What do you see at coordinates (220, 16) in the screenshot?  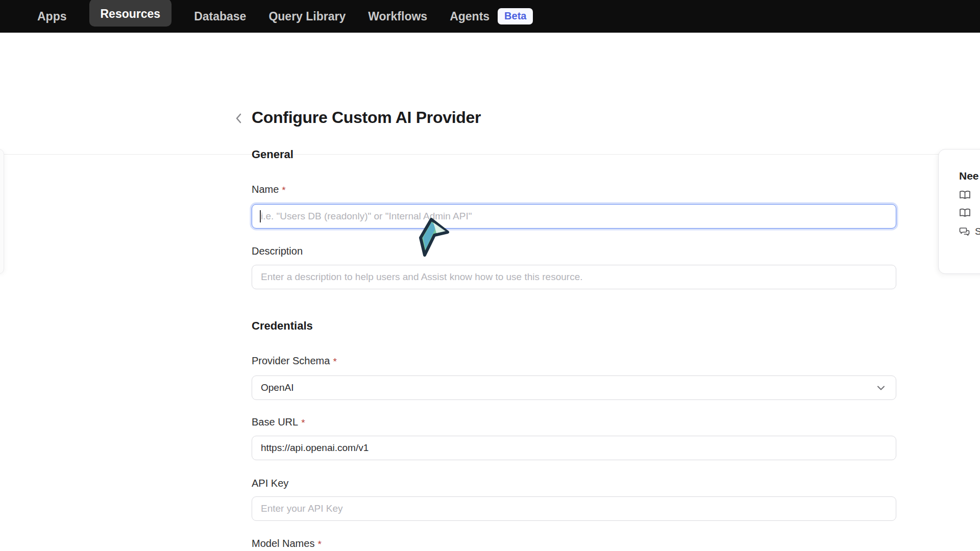 I see `nav-item-database: Database` at bounding box center [220, 16].